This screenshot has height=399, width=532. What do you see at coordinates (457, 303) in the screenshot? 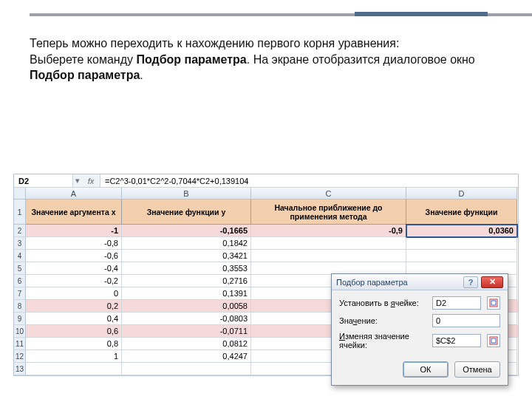
I see `set-cell-input: D2` at bounding box center [457, 303].